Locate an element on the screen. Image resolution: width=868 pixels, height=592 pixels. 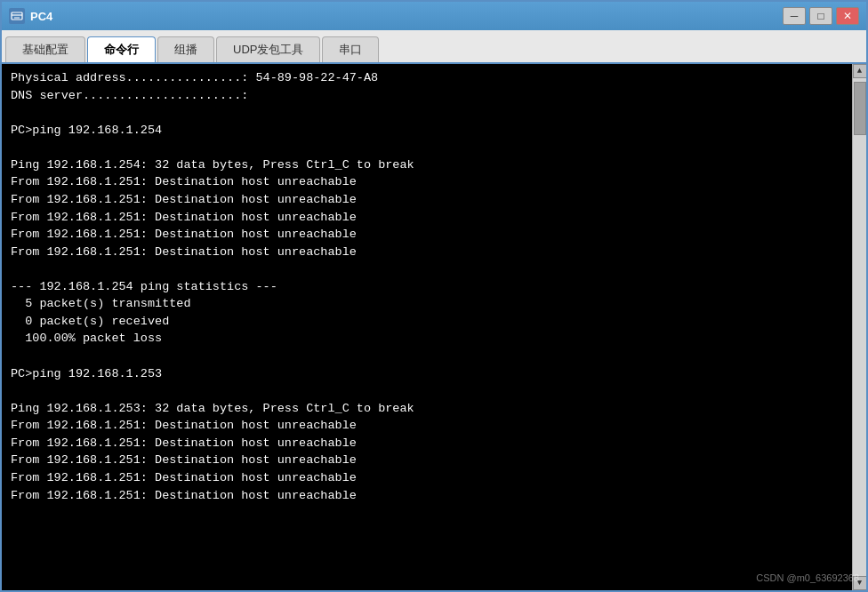
tab-udp-tool: UDP发包工具 is located at coordinates (269, 50).